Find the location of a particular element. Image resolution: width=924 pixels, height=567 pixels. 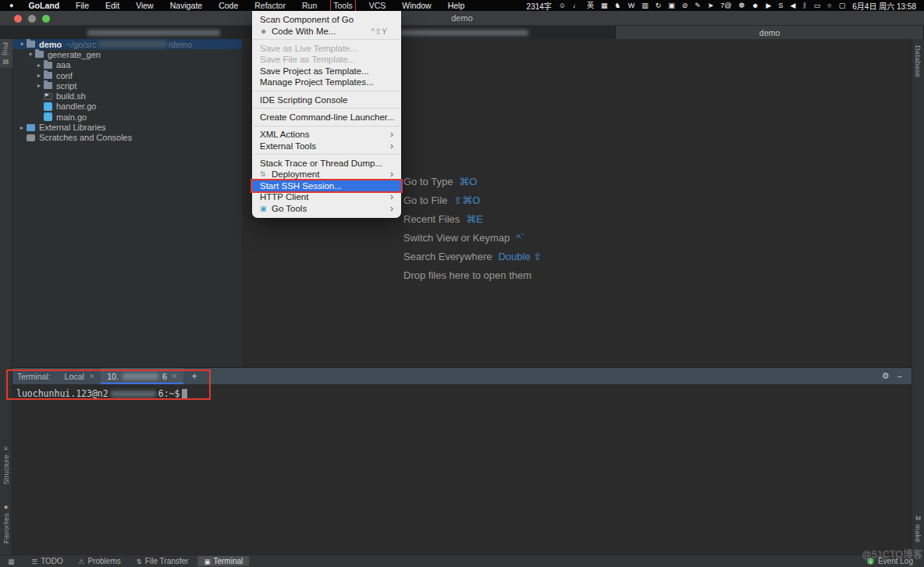

status-icon: ▶ is located at coordinates (769, 6).